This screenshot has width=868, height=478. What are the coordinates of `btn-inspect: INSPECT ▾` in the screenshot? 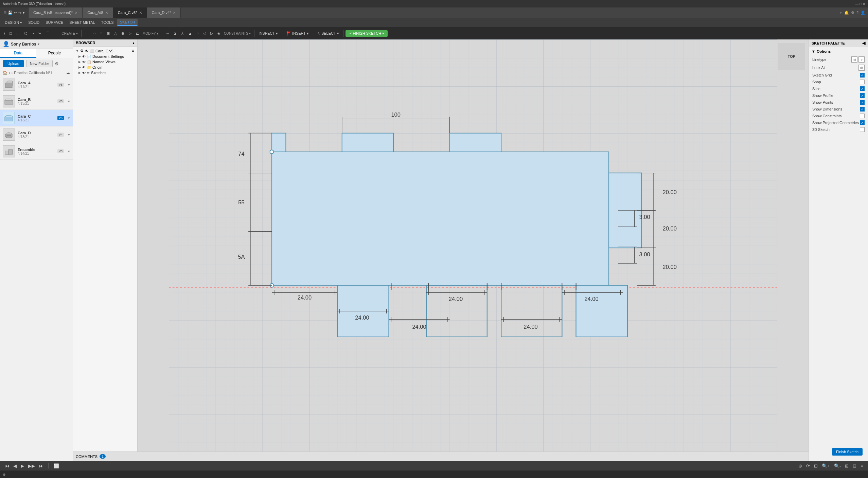 It's located at (268, 33).